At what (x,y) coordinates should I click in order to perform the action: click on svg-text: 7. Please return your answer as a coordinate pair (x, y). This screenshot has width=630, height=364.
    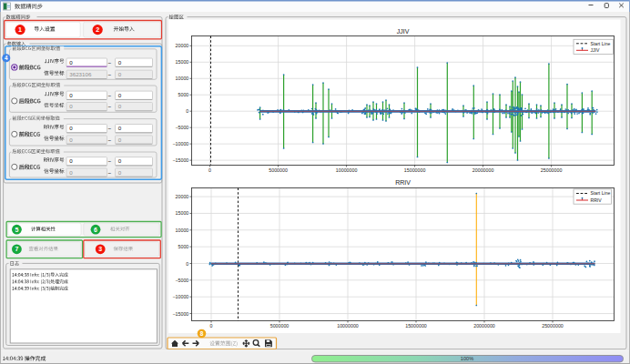
    Looking at the image, I should click on (16, 249).